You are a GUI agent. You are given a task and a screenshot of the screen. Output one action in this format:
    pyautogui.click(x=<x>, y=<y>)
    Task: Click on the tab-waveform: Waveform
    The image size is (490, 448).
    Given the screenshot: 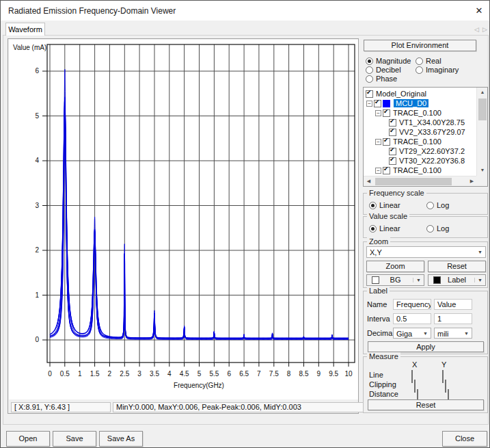 What is the action you would take?
    pyautogui.click(x=25, y=29)
    